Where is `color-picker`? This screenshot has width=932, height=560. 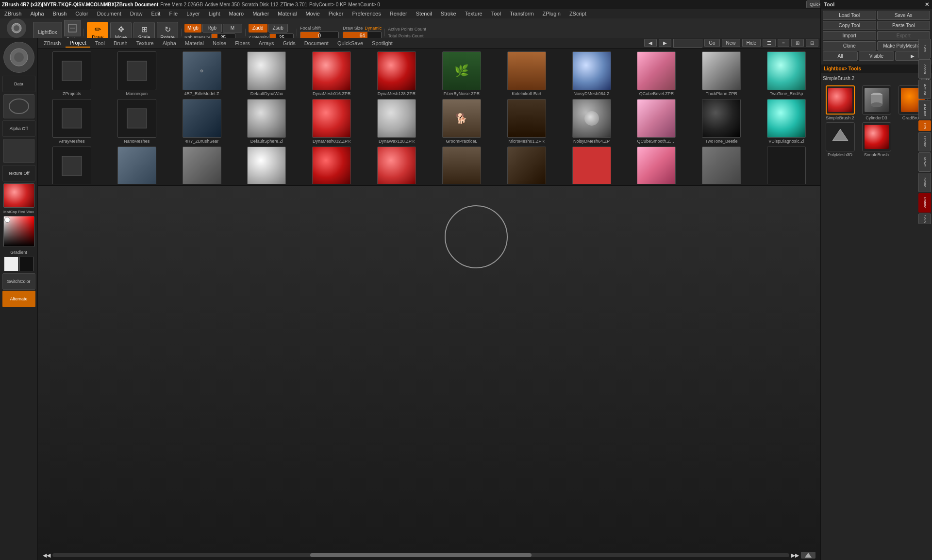 color-picker is located at coordinates (19, 231).